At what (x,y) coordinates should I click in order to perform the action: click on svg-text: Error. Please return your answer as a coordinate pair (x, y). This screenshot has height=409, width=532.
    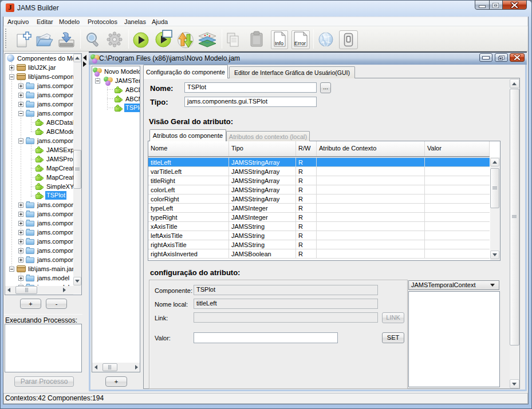
    Looking at the image, I should click on (300, 43).